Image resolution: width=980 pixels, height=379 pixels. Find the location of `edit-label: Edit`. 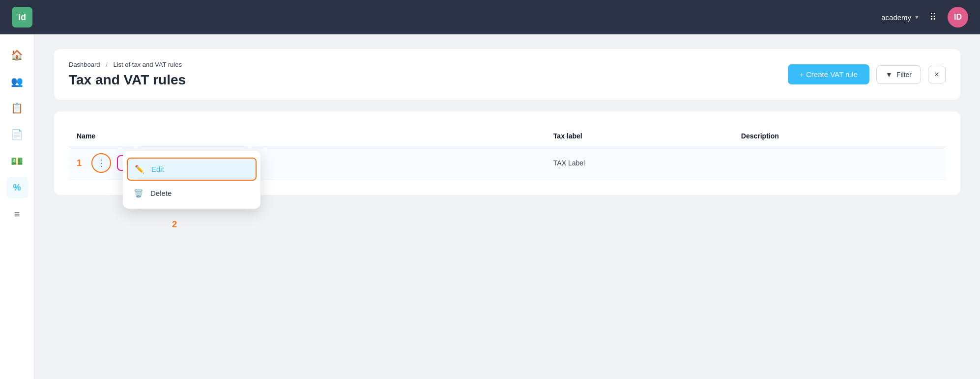

edit-label: Edit is located at coordinates (158, 169).